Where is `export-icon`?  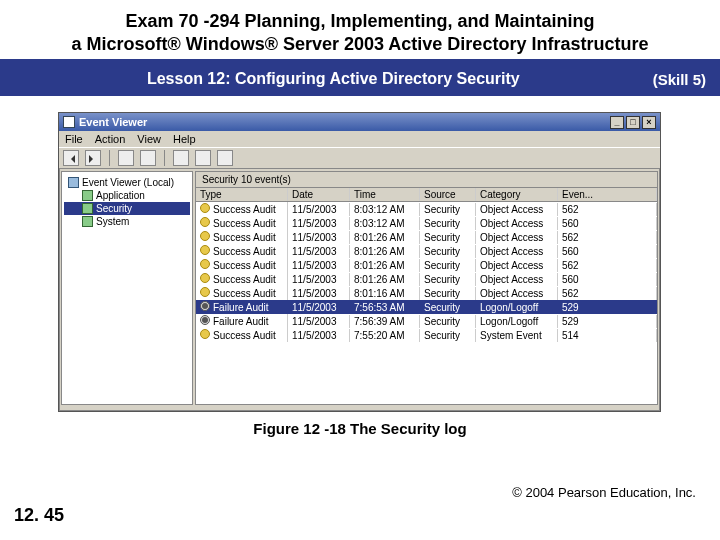
export-icon is located at coordinates (203, 158).